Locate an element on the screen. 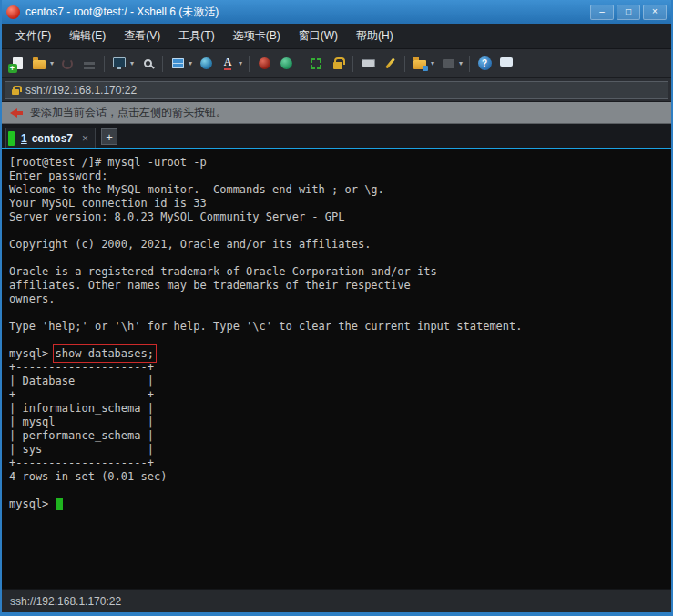  transfer-icon is located at coordinates (448, 64).